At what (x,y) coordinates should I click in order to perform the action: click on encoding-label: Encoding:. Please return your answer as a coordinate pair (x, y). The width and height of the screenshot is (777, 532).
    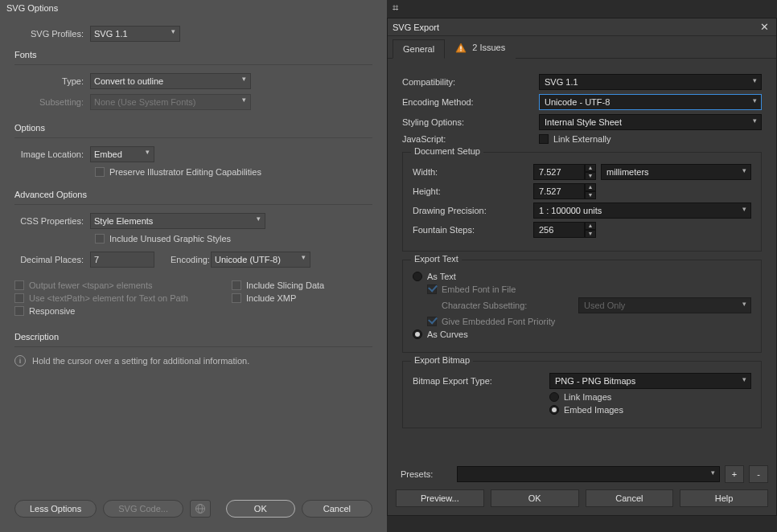
    Looking at the image, I should click on (183, 260).